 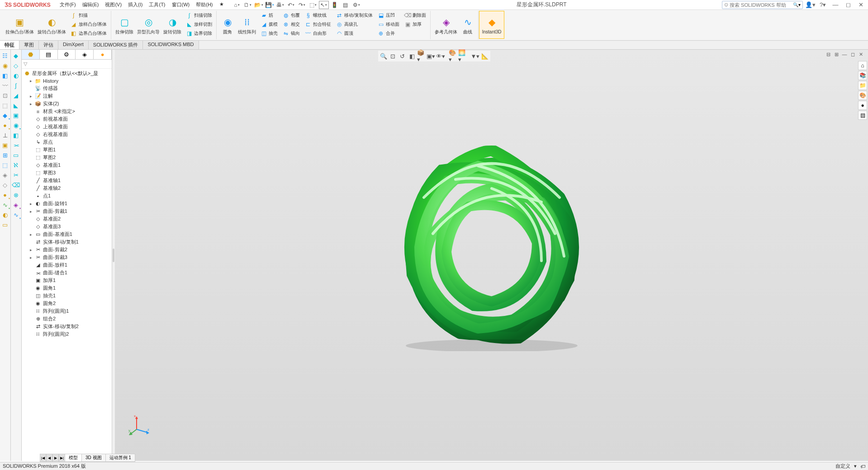 What do you see at coordinates (485, 56) in the screenshot?
I see `render-icon: 📐` at bounding box center [485, 56].